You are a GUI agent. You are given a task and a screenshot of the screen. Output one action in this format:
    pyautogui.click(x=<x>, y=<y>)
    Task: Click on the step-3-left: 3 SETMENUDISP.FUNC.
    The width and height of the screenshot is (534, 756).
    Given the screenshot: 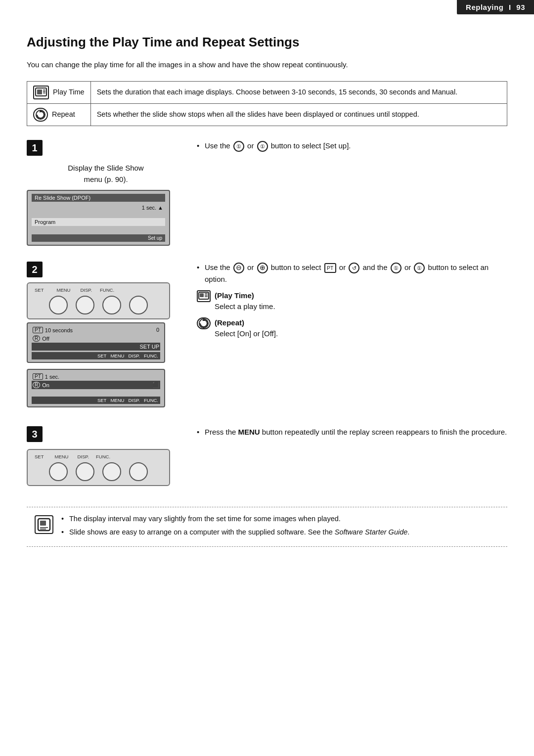 What is the action you would take?
    pyautogui.click(x=106, y=456)
    